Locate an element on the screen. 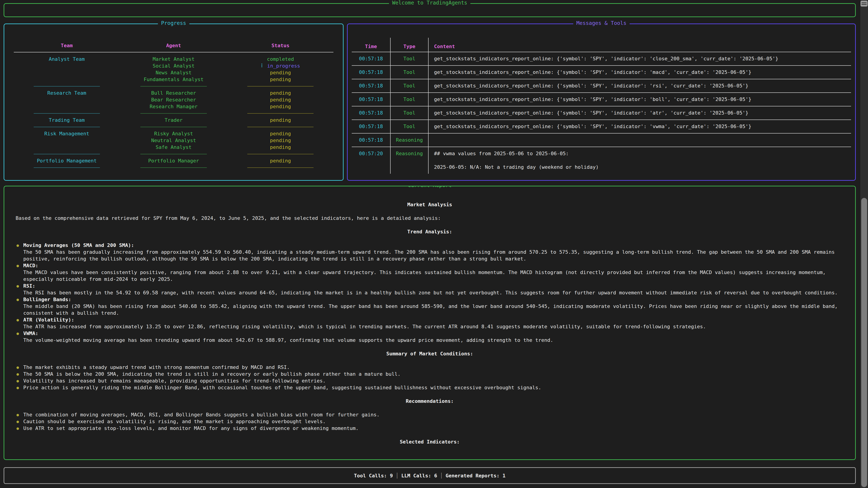 Image resolution: width=868 pixels, height=488 pixels. stat-llm-calls: LLM Calls: 6 is located at coordinates (419, 476).